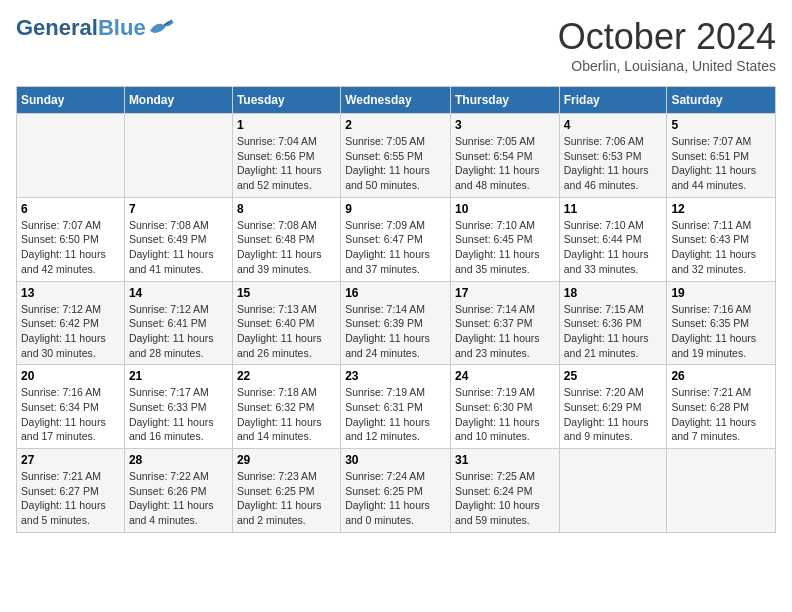 The image size is (792, 612). What do you see at coordinates (70, 498) in the screenshot?
I see `day-info: Sunrise: 7:21 AMSunset: 6:27 PMDaylight:…` at bounding box center [70, 498].